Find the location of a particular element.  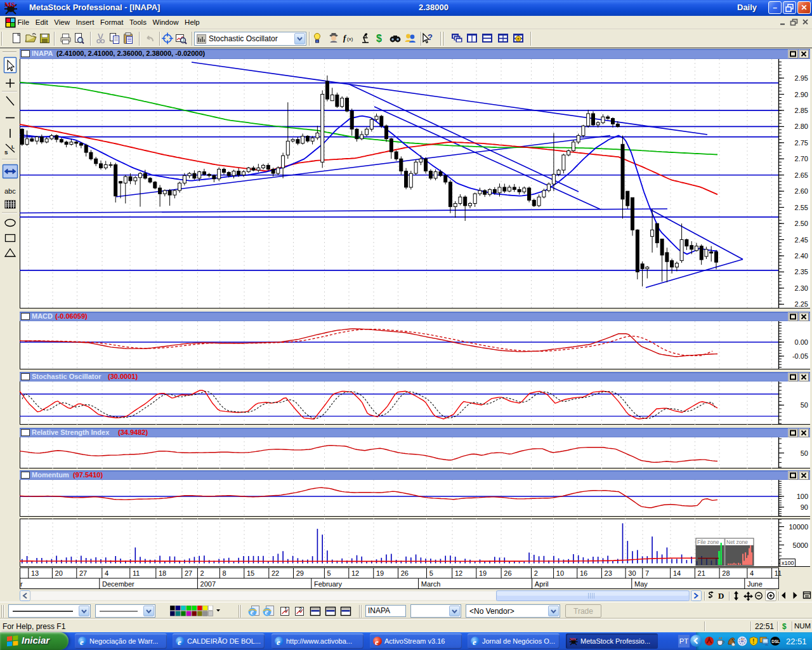

svg-text: 2.40 is located at coordinates (802, 256).